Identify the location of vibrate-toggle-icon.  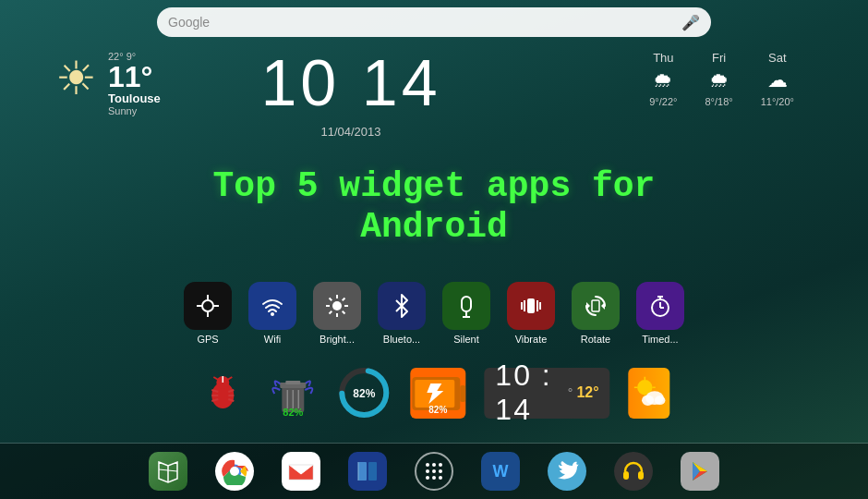
(531, 306).